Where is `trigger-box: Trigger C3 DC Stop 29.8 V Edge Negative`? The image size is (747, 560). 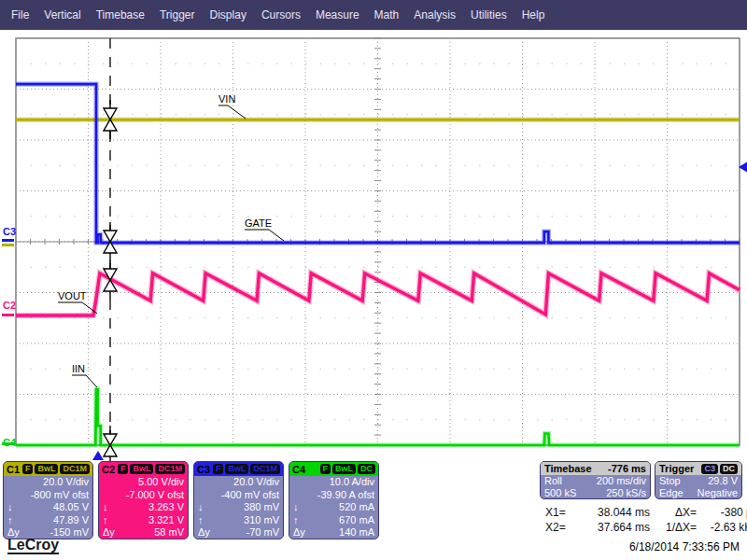 trigger-box: Trigger C3 DC Stop 29.8 V Edge Negative is located at coordinates (698, 480).